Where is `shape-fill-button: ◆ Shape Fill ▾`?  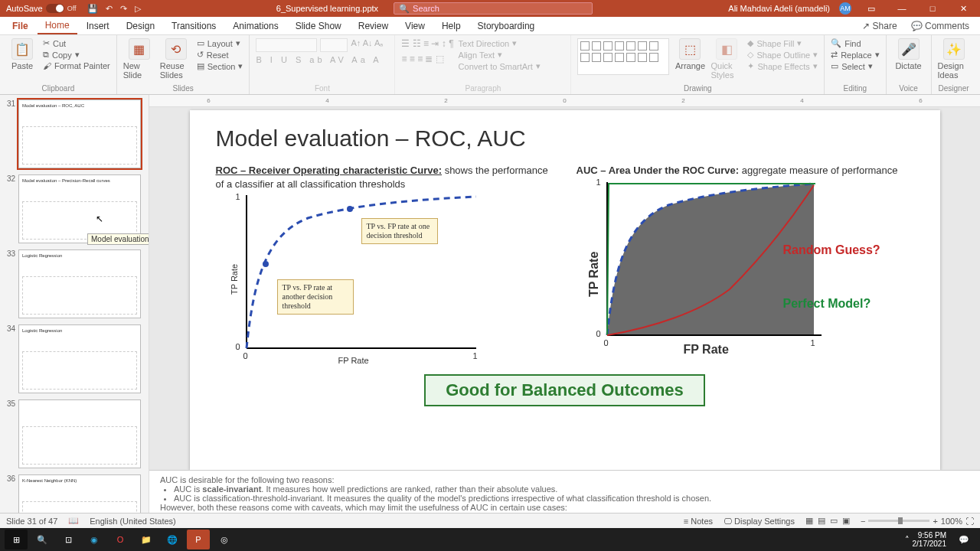 shape-fill-button: ◆ Shape Fill ▾ is located at coordinates (782, 43).